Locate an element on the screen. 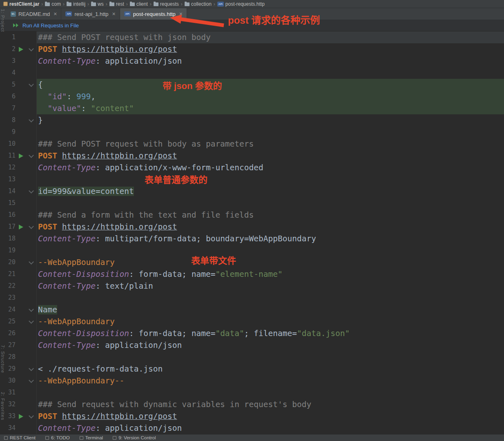 The width and height of the screenshot is (504, 441). line-number: 27 is located at coordinates (10, 345).